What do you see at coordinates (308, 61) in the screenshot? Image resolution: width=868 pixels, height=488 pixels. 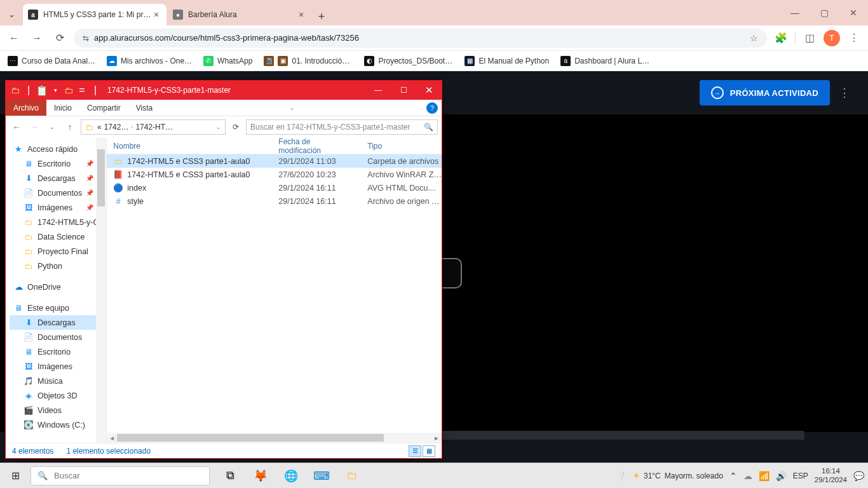 I see `bookmark-item: 📓▣01. Introducción |…` at bounding box center [308, 61].